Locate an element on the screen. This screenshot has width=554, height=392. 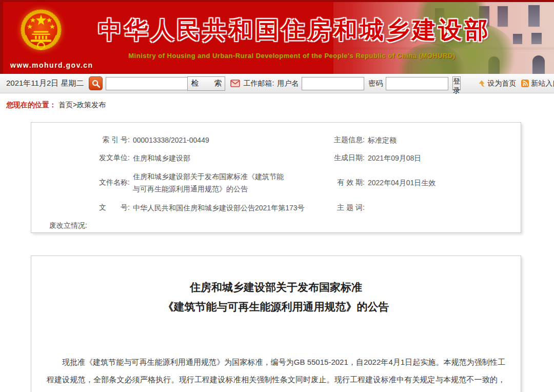
meta-row-valid-date: 有 效 期: 2022年04月01日生效 is located at coordinates (416, 183).